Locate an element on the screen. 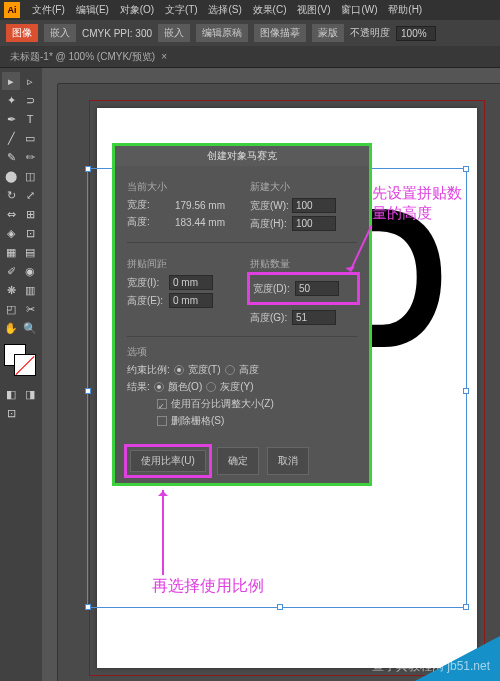 Image resolution: width=500 pixels, height=681 pixels. blob-brush-tool: ⬤ is located at coordinates (11, 176).